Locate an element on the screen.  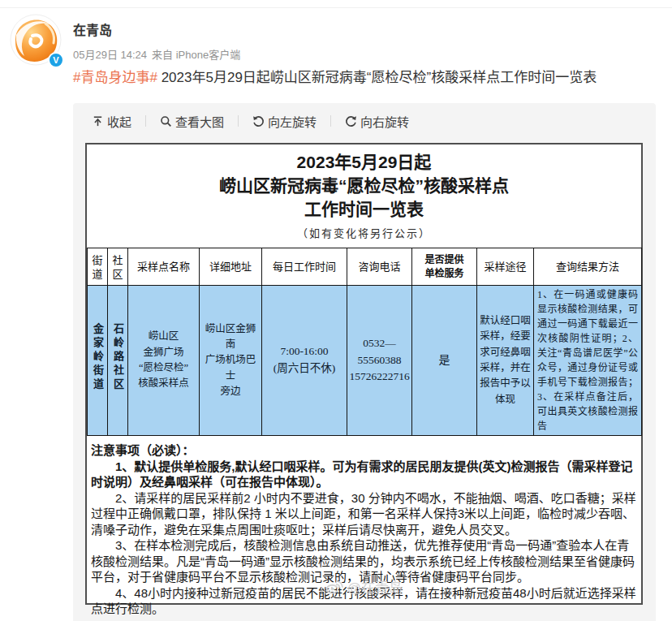
rotate-right-label: 向右旋转 is located at coordinates (385, 122).